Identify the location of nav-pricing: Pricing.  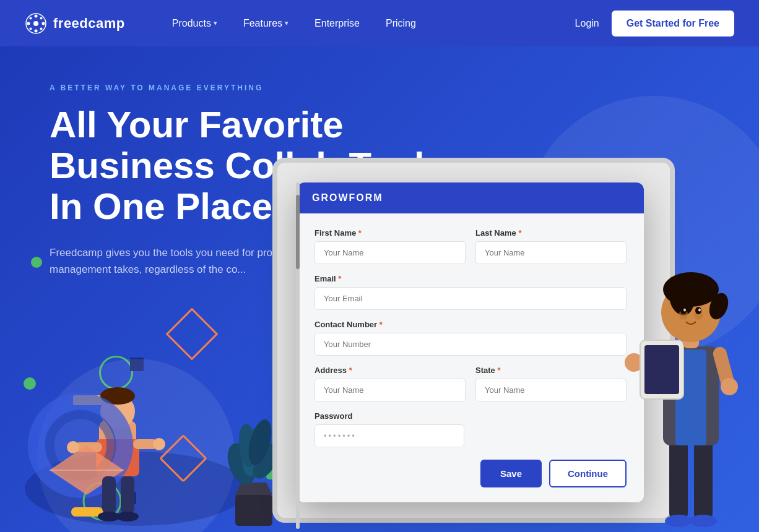
(401, 24).